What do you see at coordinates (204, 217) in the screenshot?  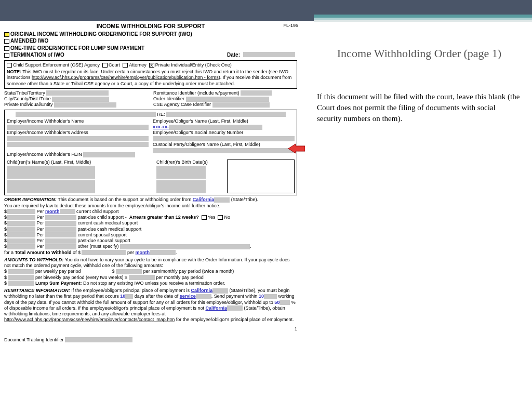 I see `checkbox-arrears-yes` at bounding box center [204, 217].